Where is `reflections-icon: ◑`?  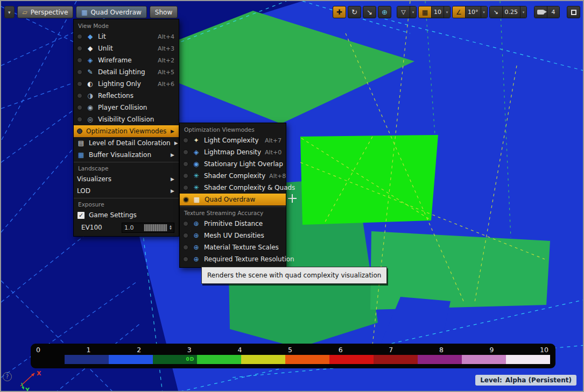 reflections-icon: ◑ is located at coordinates (90, 96).